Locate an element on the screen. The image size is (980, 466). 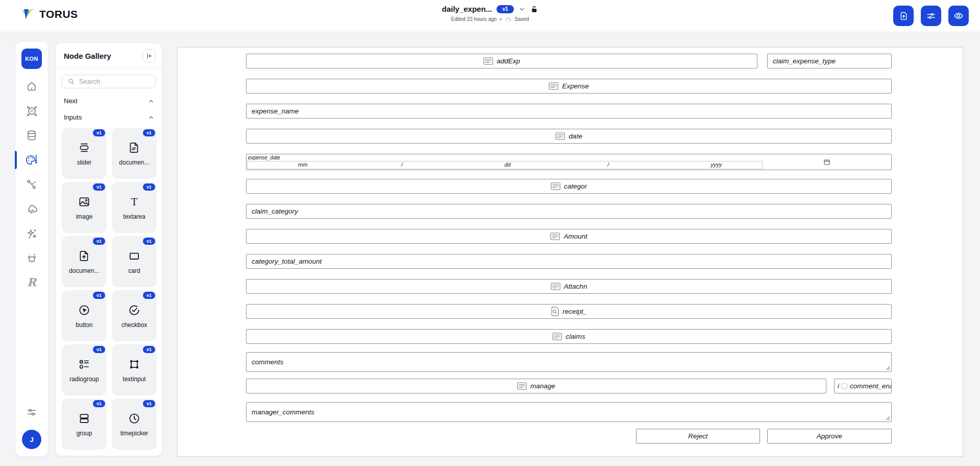
sidebar-item-api: API is located at coordinates (32, 111).